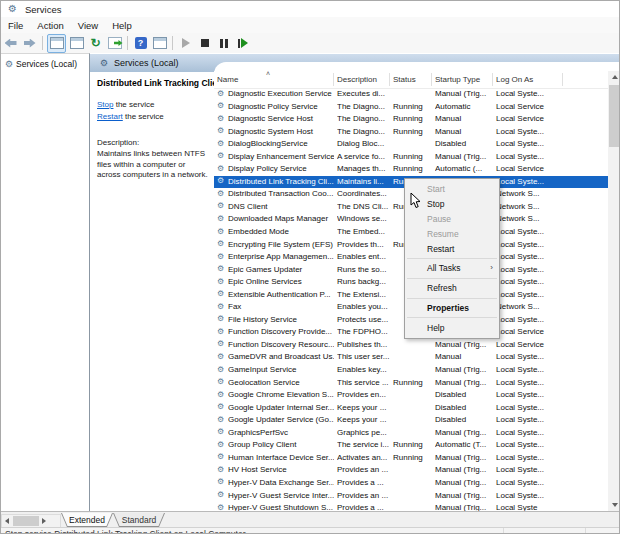  What do you see at coordinates (411, 496) in the screenshot?
I see `table-row: ⚙ Hyper-V Guest Service Inter... Provide…` at bounding box center [411, 496].